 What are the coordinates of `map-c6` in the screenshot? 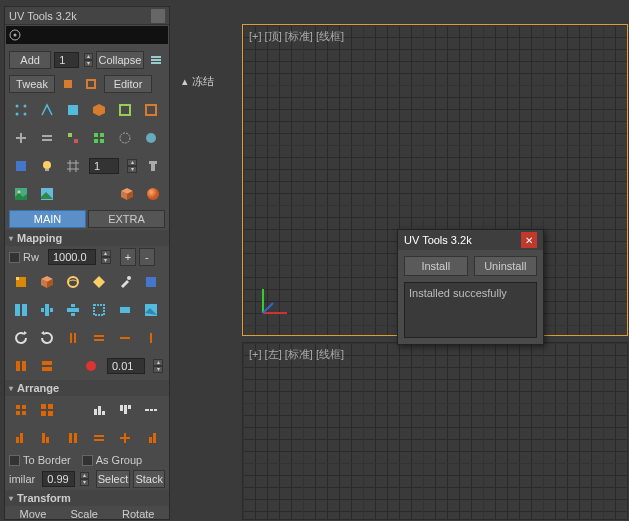 It's located at (151, 338).